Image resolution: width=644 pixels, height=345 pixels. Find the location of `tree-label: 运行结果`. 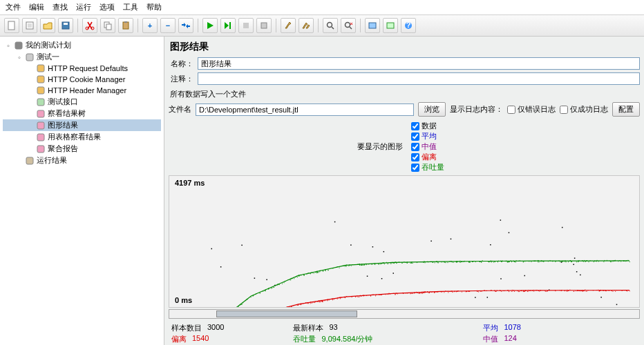

tree-label: 运行结果 is located at coordinates (52, 160).